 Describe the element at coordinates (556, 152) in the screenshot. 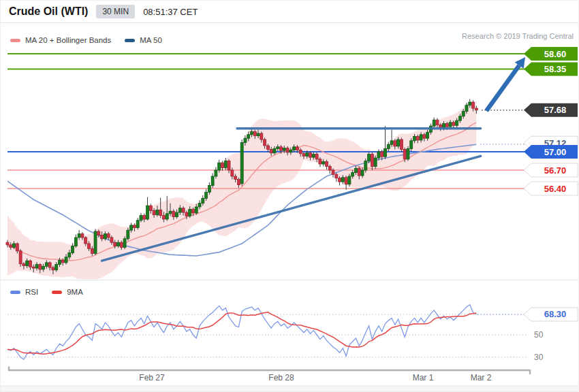

I see `price-level-badge-57.00-label: 57.00` at that location.